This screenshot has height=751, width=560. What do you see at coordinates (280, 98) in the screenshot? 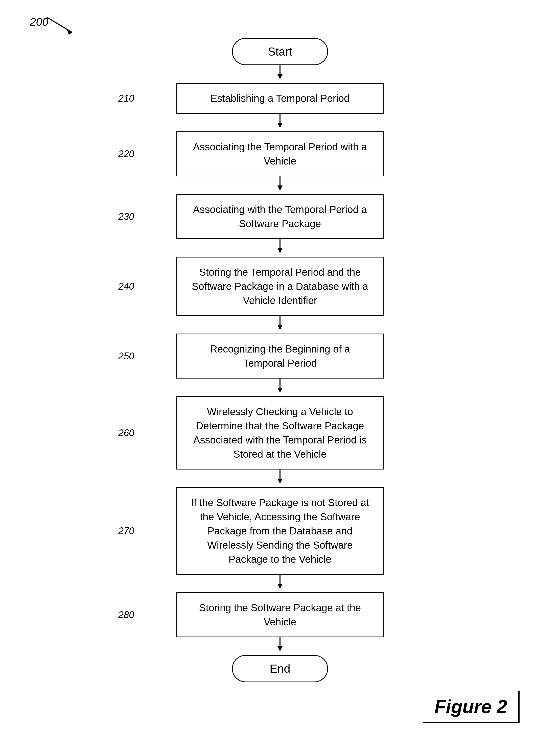
I see `step-210-row: 210 Establishing a Temporal Period` at bounding box center [280, 98].